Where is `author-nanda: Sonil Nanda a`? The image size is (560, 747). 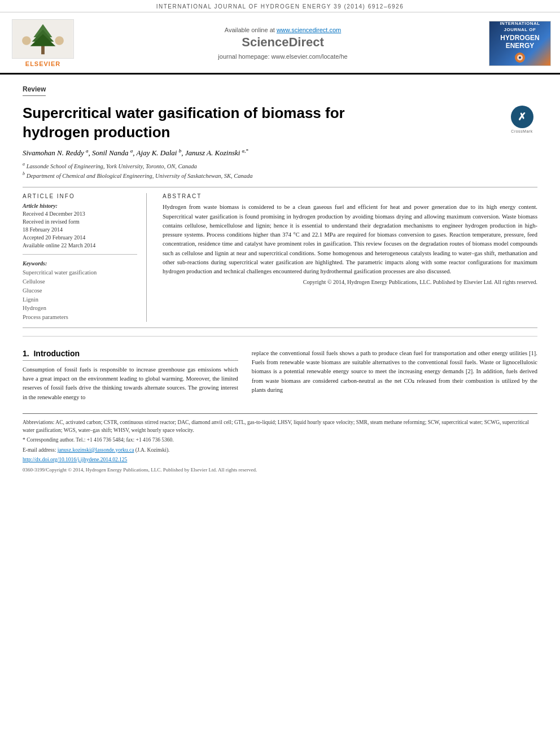
author-nanda: Sonil Nanda a is located at coordinates (112, 152).